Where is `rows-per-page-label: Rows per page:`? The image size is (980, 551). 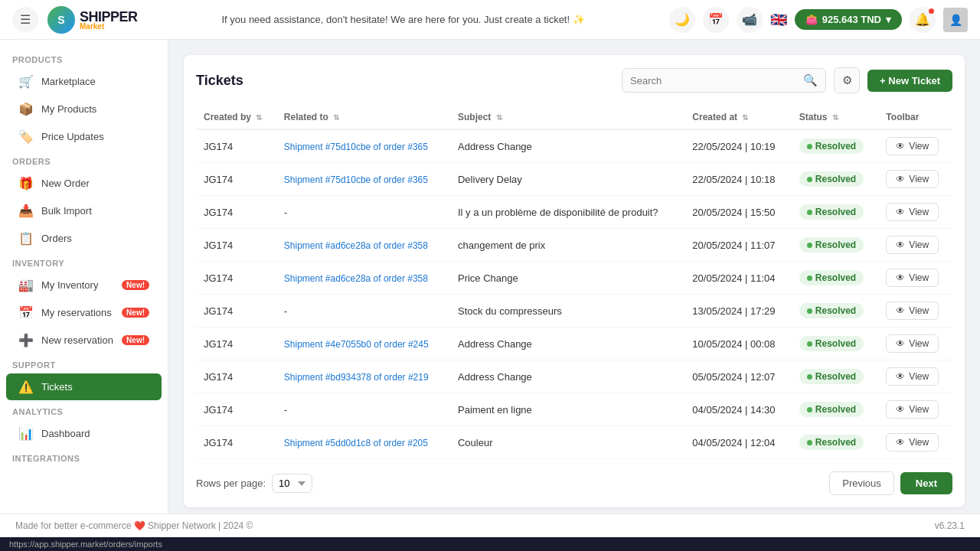 rows-per-page-label: Rows per page: is located at coordinates (231, 484).